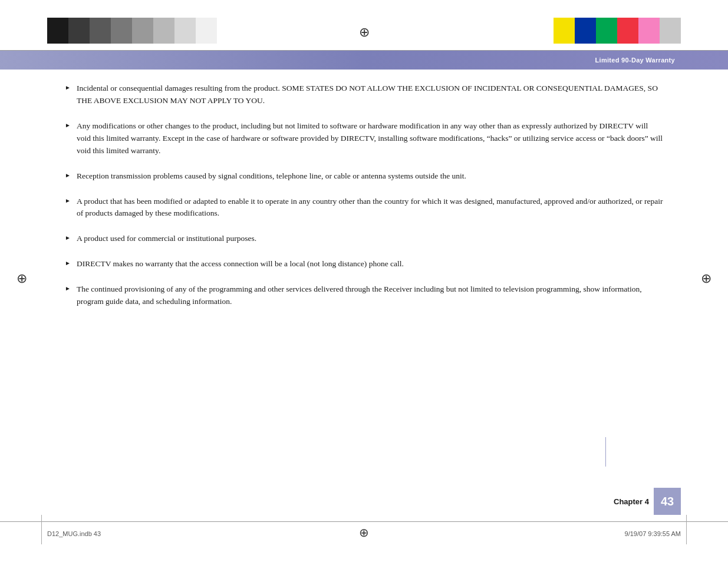 The width and height of the screenshot is (728, 562). Describe the element at coordinates (74, 534) in the screenshot. I see `footer-left-text: D12_MUG.indb 43` at that location.